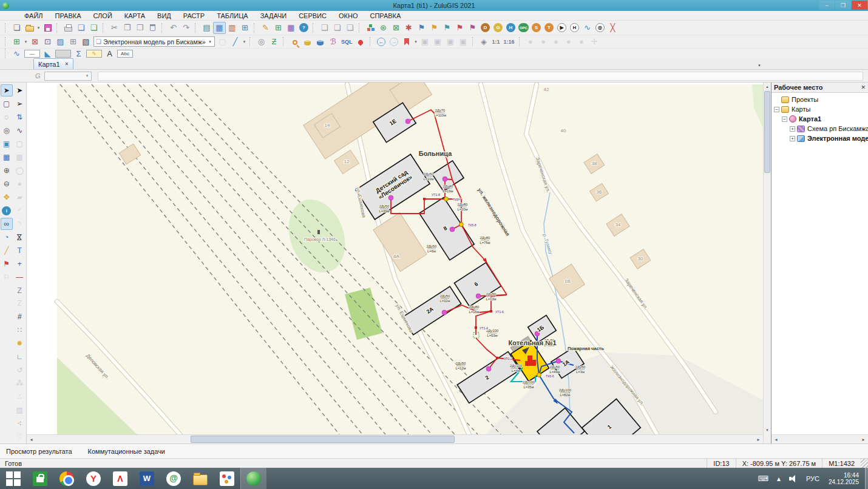 The width and height of the screenshot is (868, 489). I want to click on area-select-3-icon: ●, so click(556, 42).